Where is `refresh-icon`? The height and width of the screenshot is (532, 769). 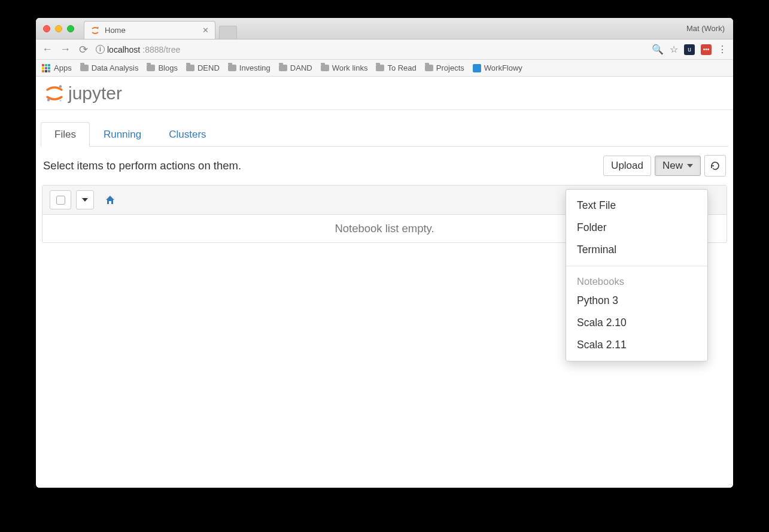 refresh-icon is located at coordinates (715, 166).